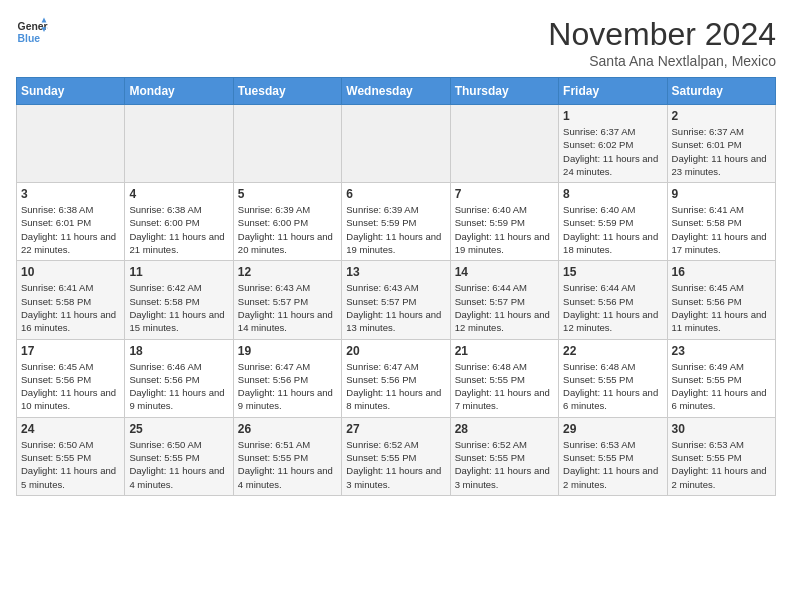 The height and width of the screenshot is (612, 792). I want to click on day-header-row: SundayMondayTuesdayWednesdayThursdayFrid…, so click(396, 92).